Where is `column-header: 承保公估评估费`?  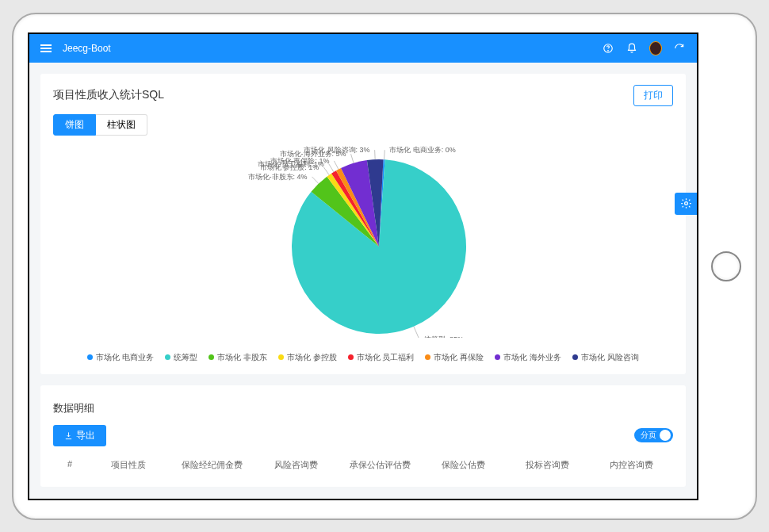
column-header: 承保公估评估费 is located at coordinates (380, 465).